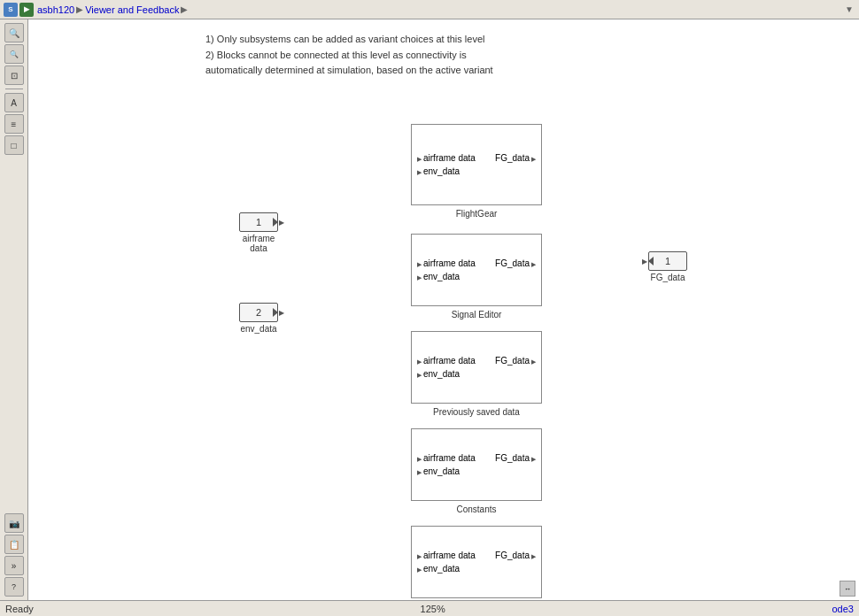  Describe the element at coordinates (668, 261) in the screenshot. I see `outport-shape: ▶ 1` at that location.